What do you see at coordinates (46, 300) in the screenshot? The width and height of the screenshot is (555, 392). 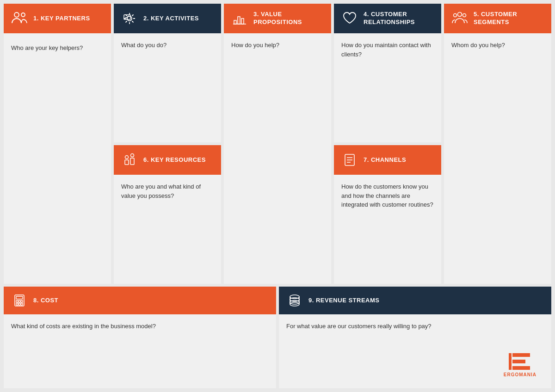 I see `cost-label: 8. COST` at bounding box center [46, 300].